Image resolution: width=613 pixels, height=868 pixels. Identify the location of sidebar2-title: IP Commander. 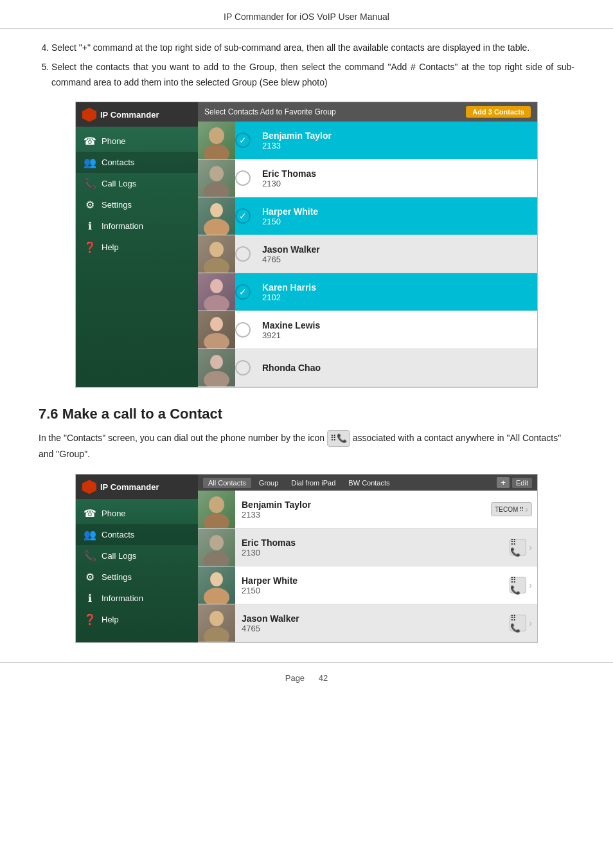
(130, 487).